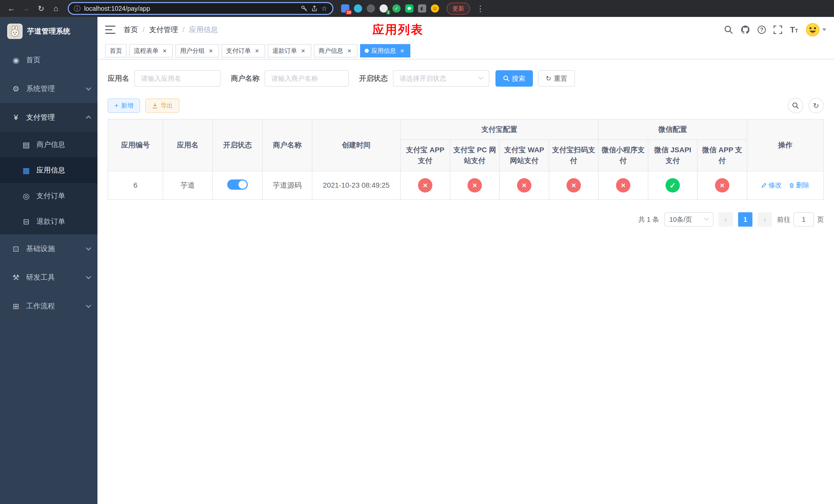 This screenshot has height=504, width=834. What do you see at coordinates (49, 196) in the screenshot?
I see `sidebar-item-pay-order: ◎支付订单` at bounding box center [49, 196].